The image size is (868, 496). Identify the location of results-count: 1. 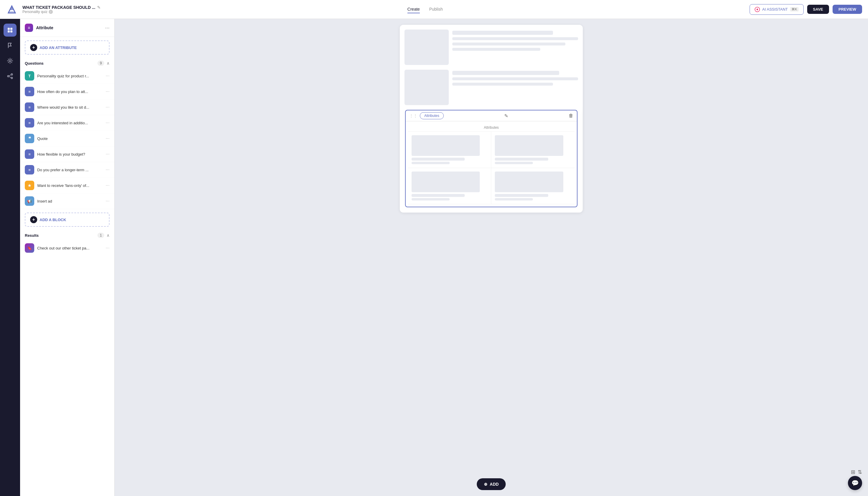
(101, 235).